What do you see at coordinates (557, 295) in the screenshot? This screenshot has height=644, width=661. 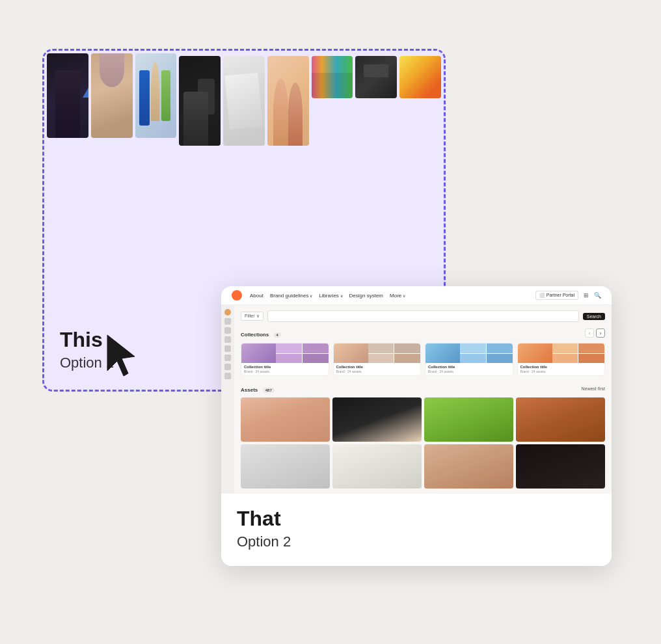 I see `partner-portal-btn: ⬜ Partner Portal` at bounding box center [557, 295].